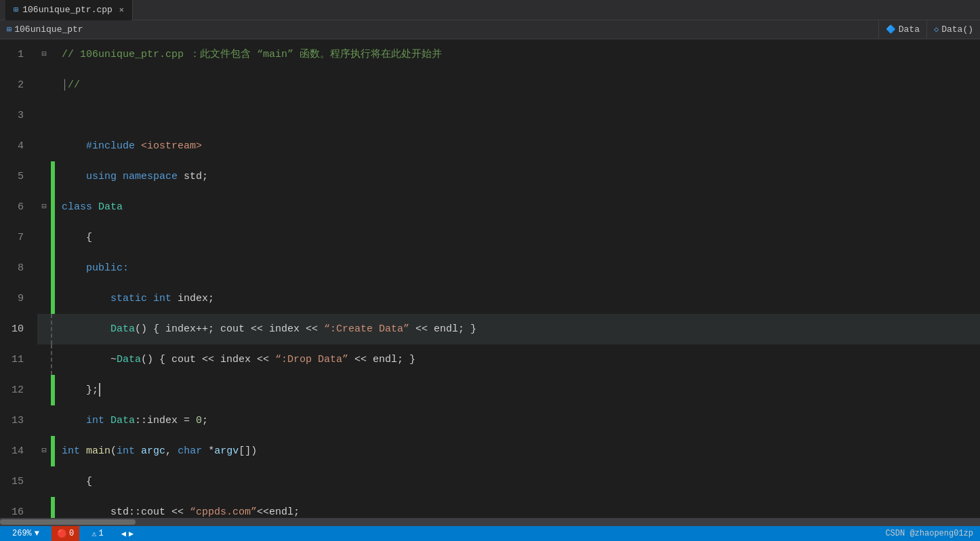  I want to click on nav-forward-button: ▶, so click(131, 534).